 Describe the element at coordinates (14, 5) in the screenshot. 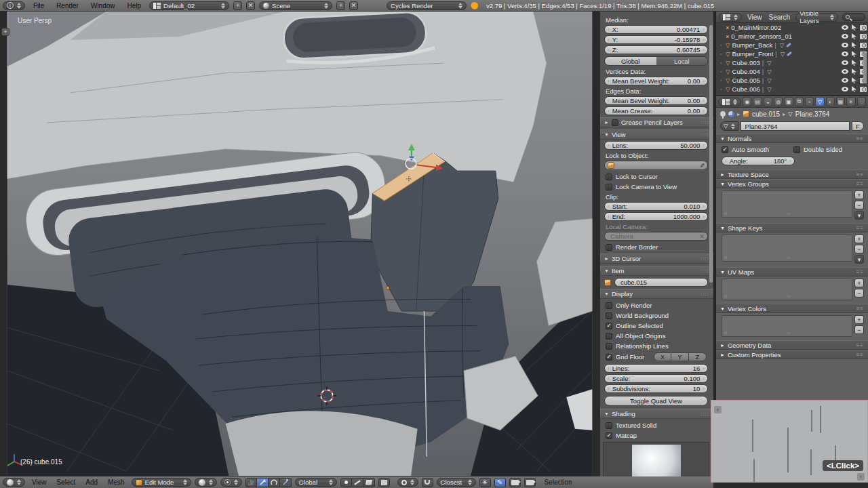

I see `editor-type-info-button: i` at that location.